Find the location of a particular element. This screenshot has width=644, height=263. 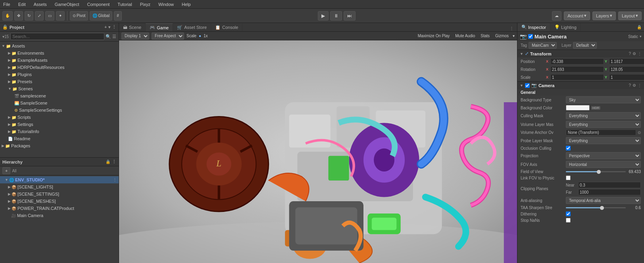

collab-button: ☁ is located at coordinates (557, 16).